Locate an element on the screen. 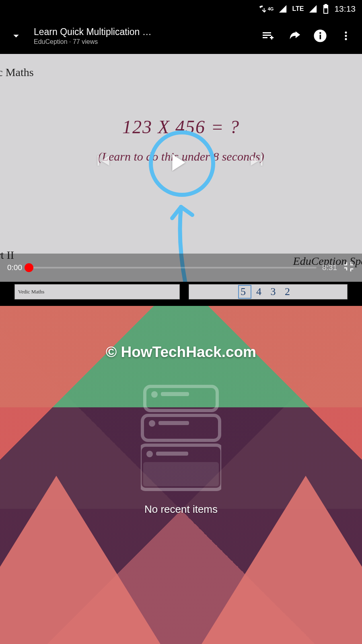 This screenshot has width=362, height=644. play-button is located at coordinates (177, 163).